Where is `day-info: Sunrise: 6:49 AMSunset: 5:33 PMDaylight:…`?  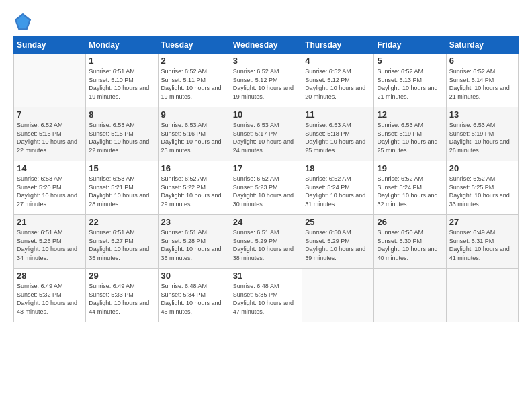 day-info: Sunrise: 6:49 AMSunset: 5:33 PMDaylight:… is located at coordinates (119, 299).